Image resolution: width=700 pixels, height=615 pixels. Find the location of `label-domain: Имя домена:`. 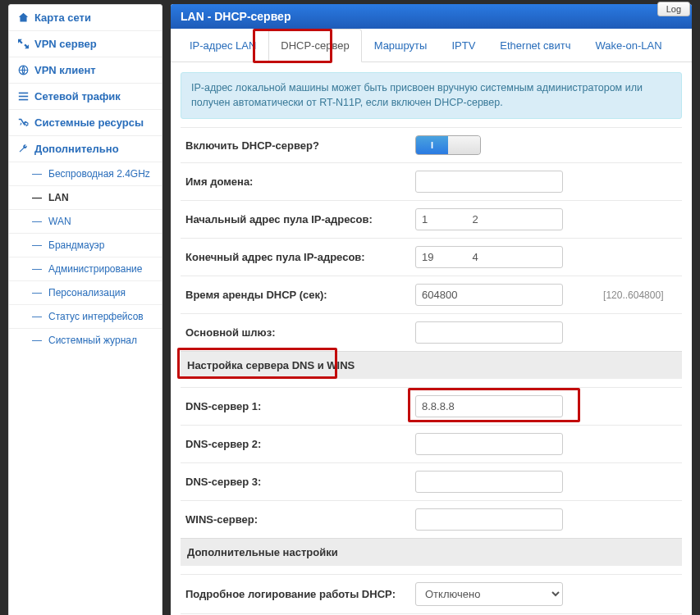

label-domain: Имя домена: is located at coordinates (295, 182).